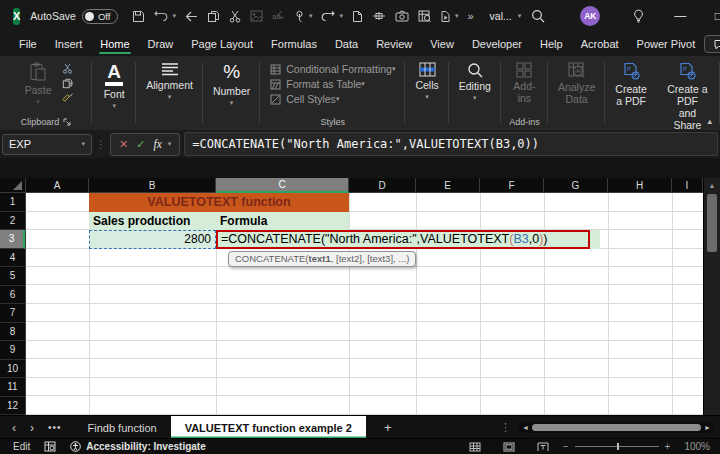 The height and width of the screenshot is (454, 720). I want to click on zoom-in-icon: +, so click(668, 446).